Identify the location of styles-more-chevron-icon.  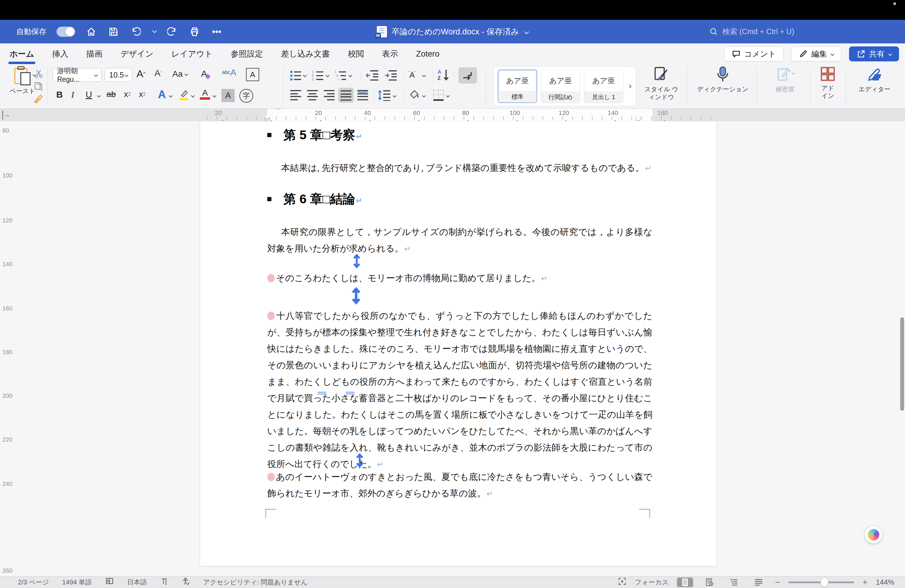
(630, 86).